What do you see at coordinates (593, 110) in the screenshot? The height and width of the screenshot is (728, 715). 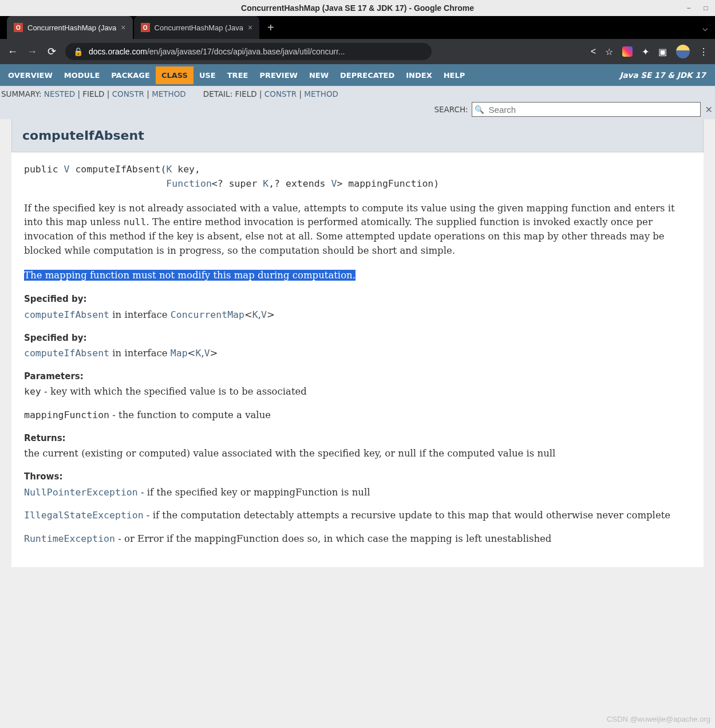 I see `search-input` at bounding box center [593, 110].